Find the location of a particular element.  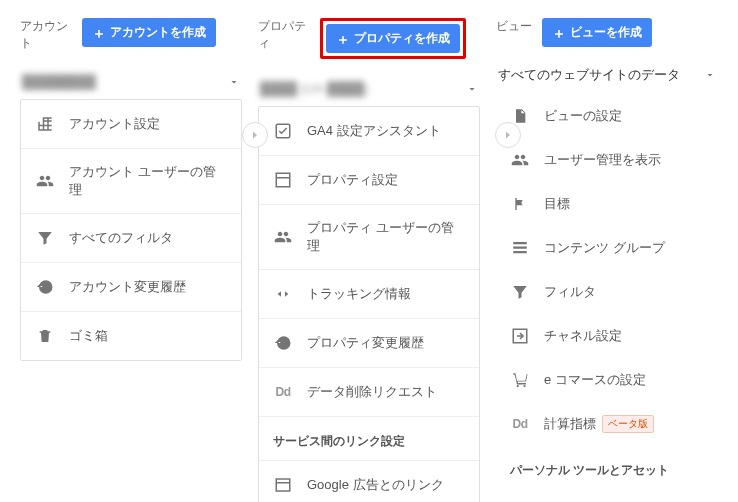

data-deletion-request: Dd データ削除リクエスト is located at coordinates (369, 392).